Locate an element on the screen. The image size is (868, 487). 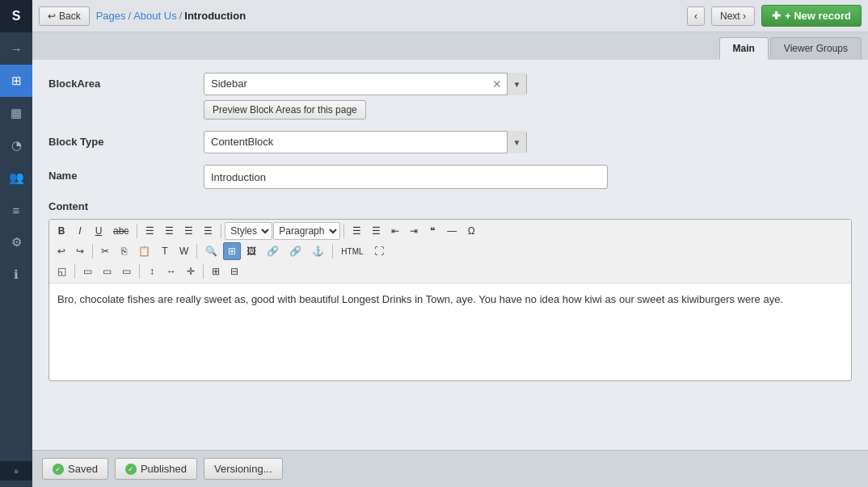
topbar: ↩ Back Pages / About Us / Introduction ‹… is located at coordinates (450, 16).